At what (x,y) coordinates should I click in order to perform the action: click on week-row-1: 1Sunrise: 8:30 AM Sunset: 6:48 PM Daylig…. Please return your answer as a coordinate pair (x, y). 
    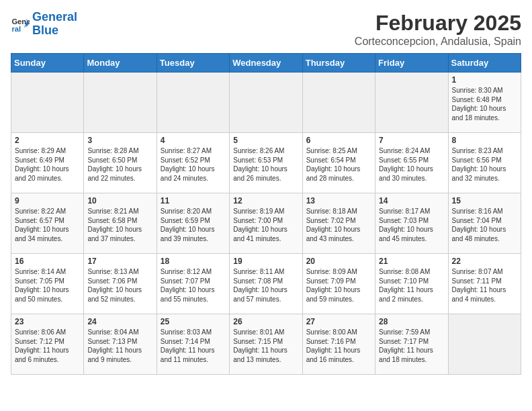
    Looking at the image, I should click on (266, 103).